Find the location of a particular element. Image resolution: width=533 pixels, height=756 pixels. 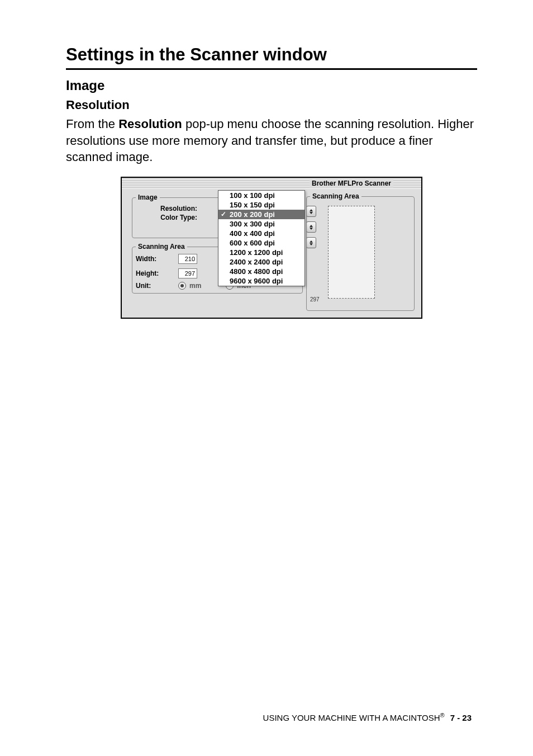

group-scanning-area-left-legend: Scanning Area is located at coordinates (161, 247).